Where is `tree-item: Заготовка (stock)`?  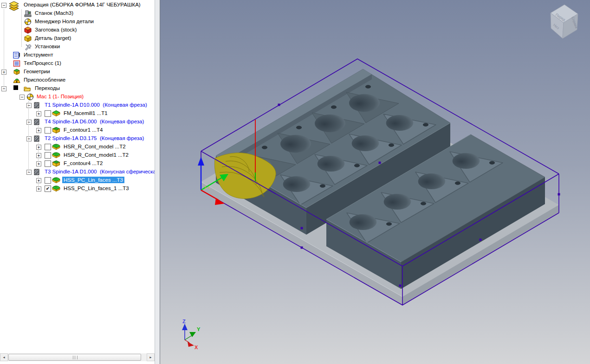 tree-item: Заготовка (stock) is located at coordinates (77, 30).